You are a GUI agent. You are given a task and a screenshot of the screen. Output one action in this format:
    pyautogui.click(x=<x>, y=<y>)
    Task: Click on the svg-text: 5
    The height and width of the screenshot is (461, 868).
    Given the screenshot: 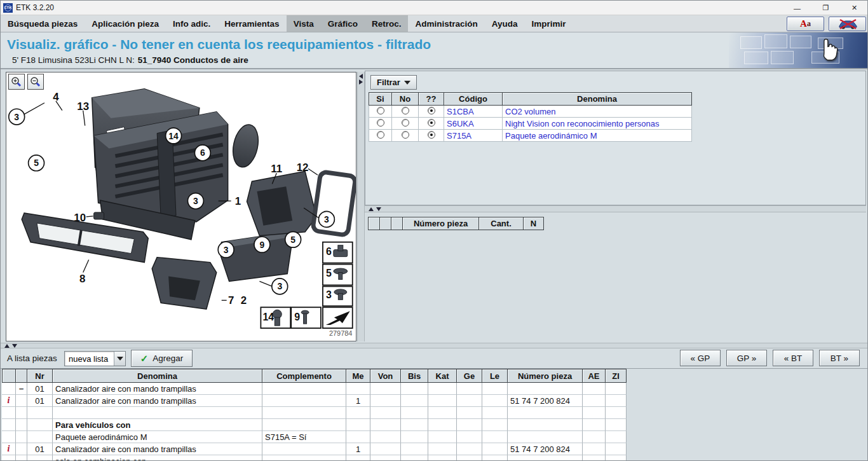 What is the action you would take?
    pyautogui.click(x=293, y=240)
    